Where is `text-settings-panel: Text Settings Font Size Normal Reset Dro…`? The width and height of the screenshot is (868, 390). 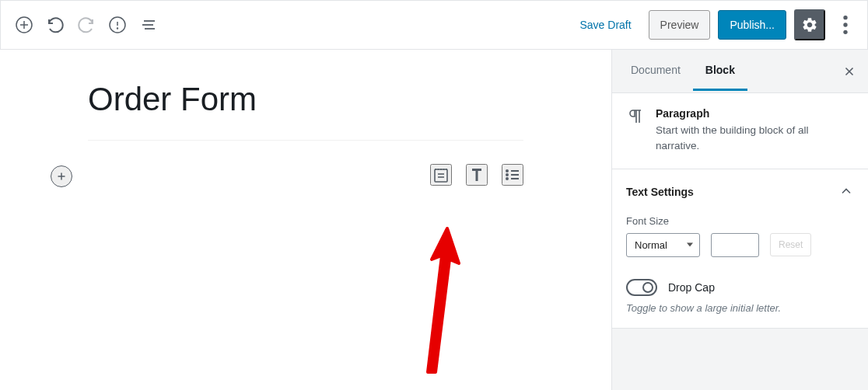
text-settings-panel: Text Settings Font Size Normal Reset Dro… is located at coordinates (740, 249).